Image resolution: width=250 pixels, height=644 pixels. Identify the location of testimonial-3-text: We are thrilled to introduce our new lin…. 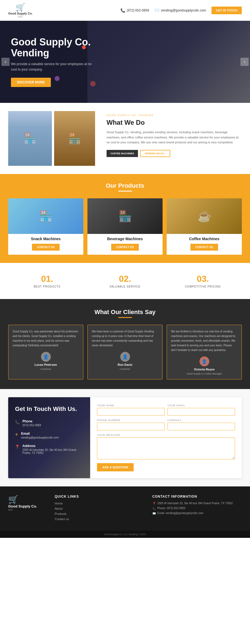
(204, 341).